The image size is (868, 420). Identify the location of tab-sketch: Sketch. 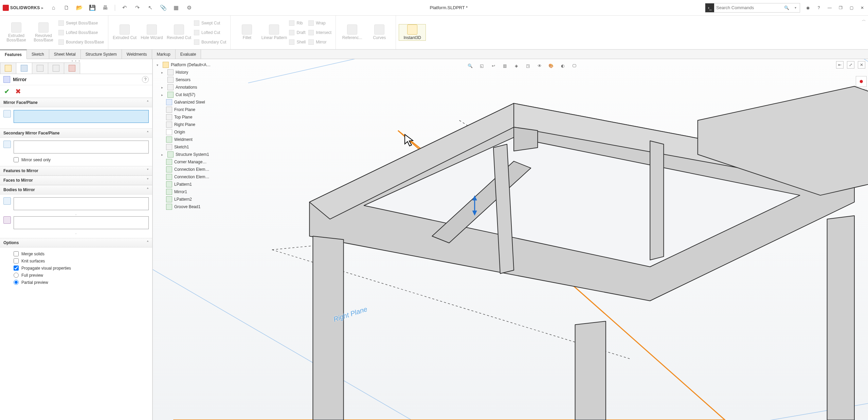
(38, 54).